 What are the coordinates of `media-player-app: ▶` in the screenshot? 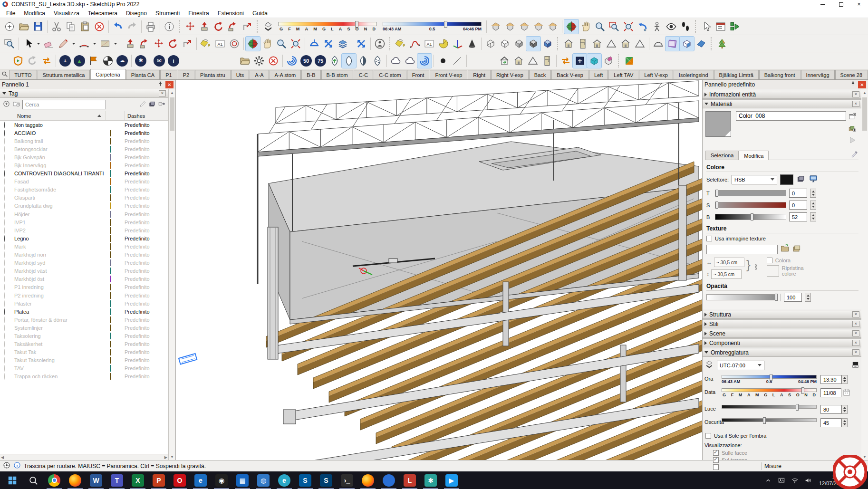 It's located at (452, 480).